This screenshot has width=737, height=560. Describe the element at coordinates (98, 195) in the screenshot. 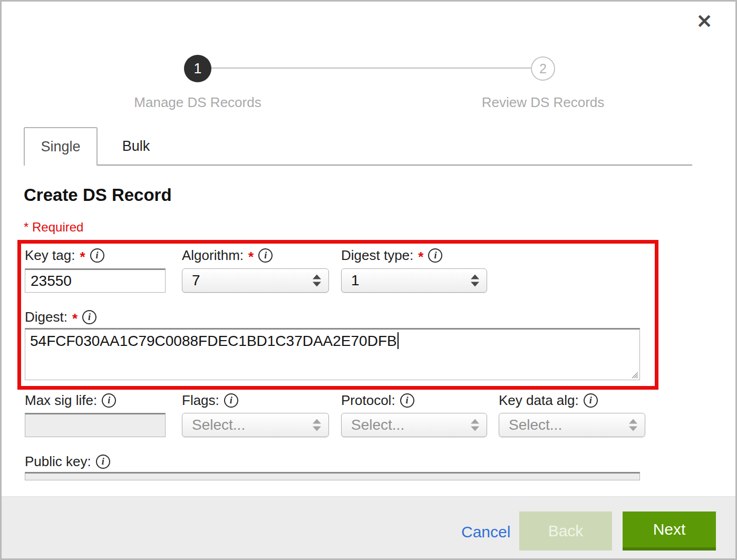

I see `page-title: Create DS Record` at that location.